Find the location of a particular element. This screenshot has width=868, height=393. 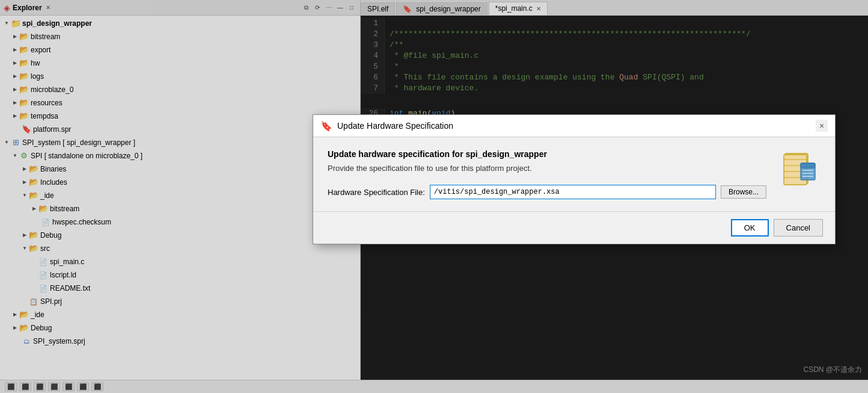

dialog-body: Update hardware specification for spi_de… is located at coordinates (574, 175).